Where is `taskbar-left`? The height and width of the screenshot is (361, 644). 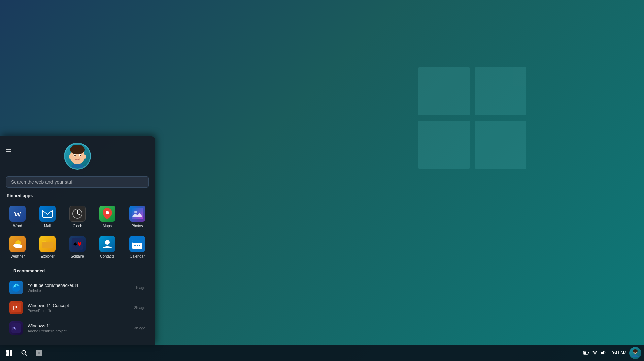
taskbar-left is located at coordinates (24, 353).